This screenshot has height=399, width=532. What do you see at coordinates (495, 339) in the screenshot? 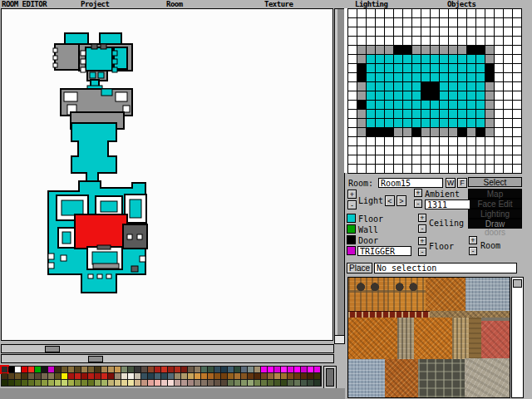
I see `texture-tile-red-stone-tile` at bounding box center [495, 339].